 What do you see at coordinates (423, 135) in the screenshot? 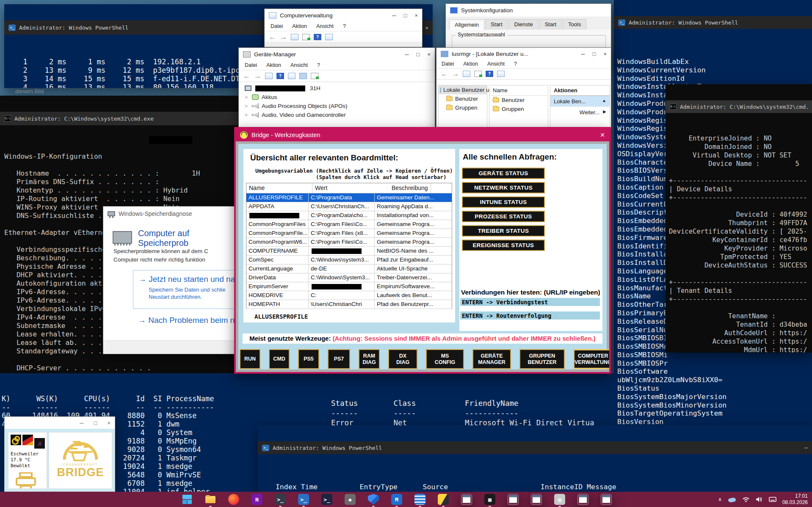
I see `titlebar: Bridge - Werkzeugkasten ✕` at bounding box center [423, 135].